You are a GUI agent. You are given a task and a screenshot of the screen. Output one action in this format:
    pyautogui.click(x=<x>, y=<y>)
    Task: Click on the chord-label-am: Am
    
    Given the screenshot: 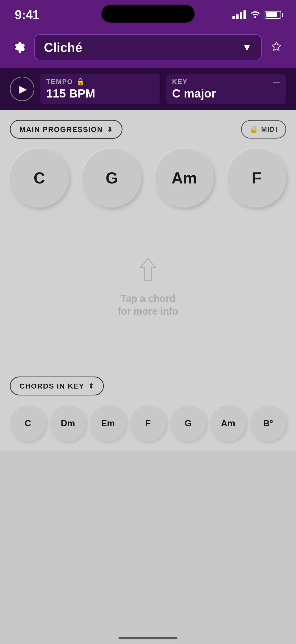 What is the action you would take?
    pyautogui.click(x=184, y=178)
    